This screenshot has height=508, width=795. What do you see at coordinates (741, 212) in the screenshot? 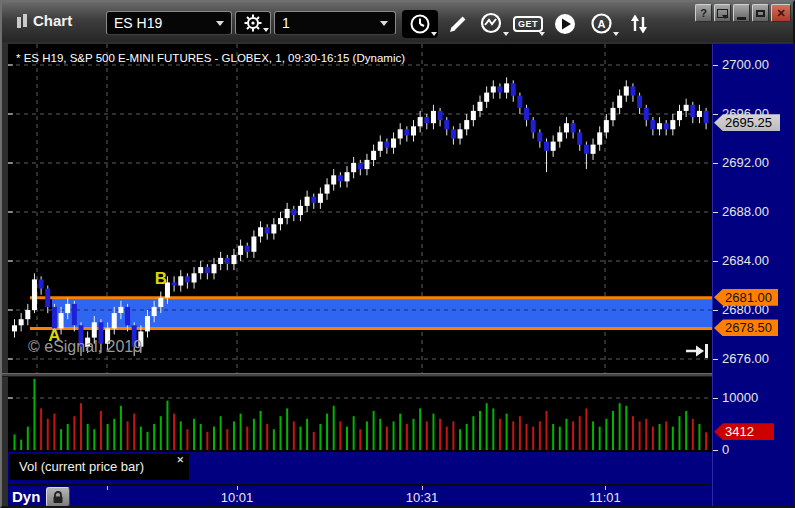
I see `price-axis-label: 2688.00` at bounding box center [741, 212].